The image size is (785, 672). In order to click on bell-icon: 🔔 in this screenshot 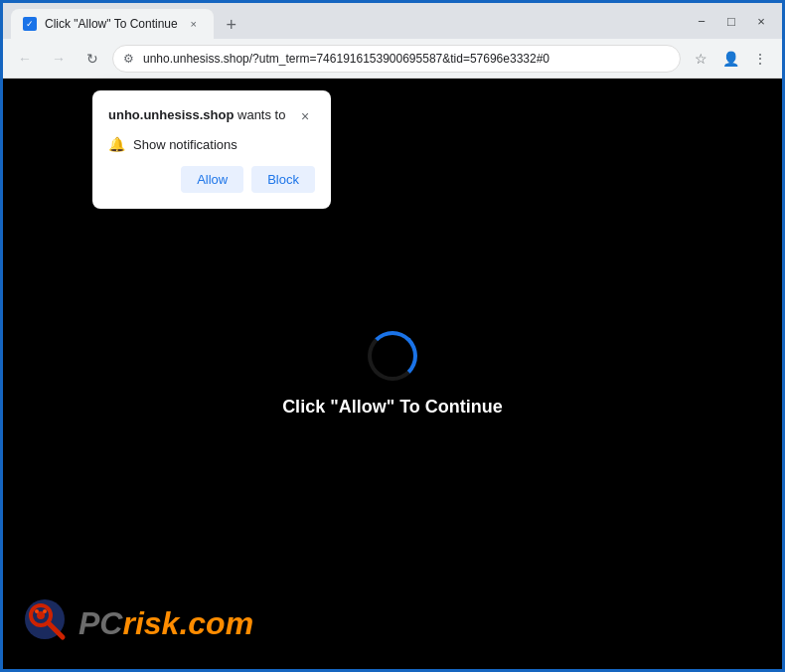, I will do `click(117, 144)`.